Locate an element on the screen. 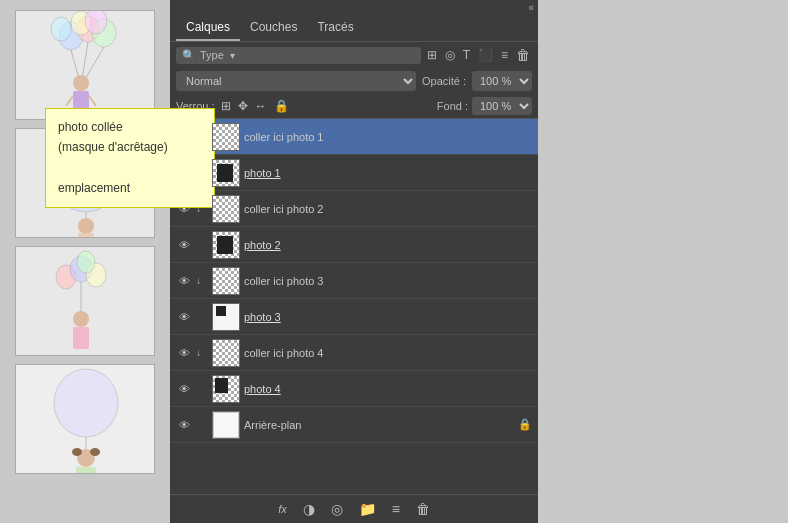 The height and width of the screenshot is (523, 788). layer-item-3: 👁 ↓ coller ici photo 2 is located at coordinates (354, 209).